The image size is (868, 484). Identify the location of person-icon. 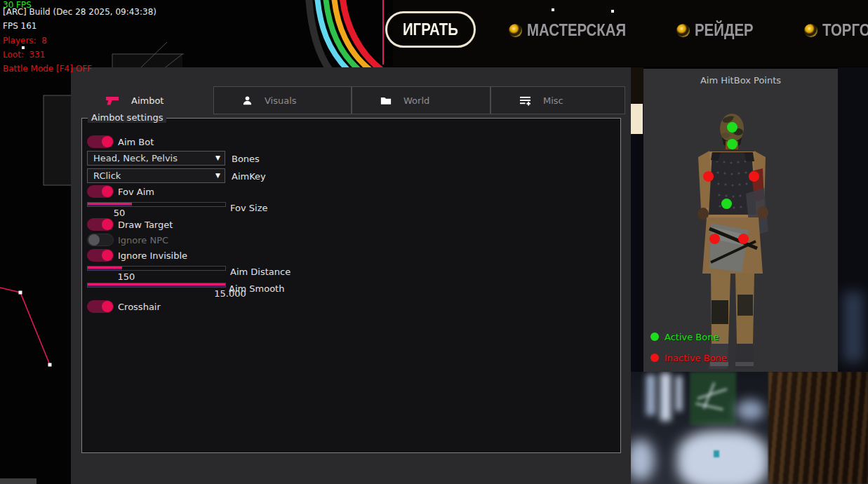
(247, 101).